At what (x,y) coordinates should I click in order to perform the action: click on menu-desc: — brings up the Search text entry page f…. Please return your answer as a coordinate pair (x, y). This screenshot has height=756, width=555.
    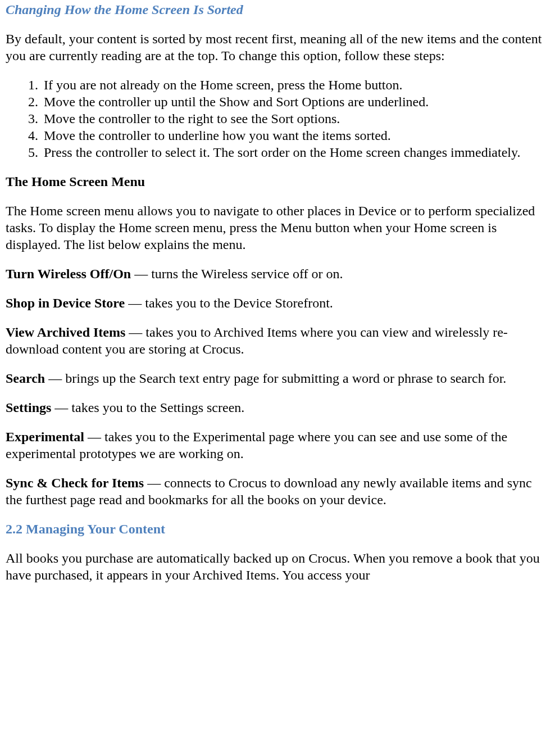
    Looking at the image, I should click on (275, 378).